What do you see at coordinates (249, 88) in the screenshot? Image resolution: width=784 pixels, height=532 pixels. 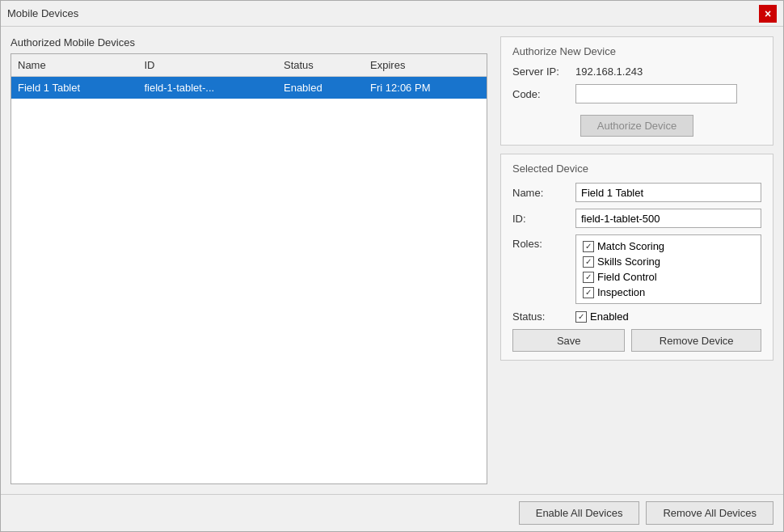 I see `device-table-body: Field 1 Tabletfield-1-tablet-...EnabledF…` at bounding box center [249, 88].